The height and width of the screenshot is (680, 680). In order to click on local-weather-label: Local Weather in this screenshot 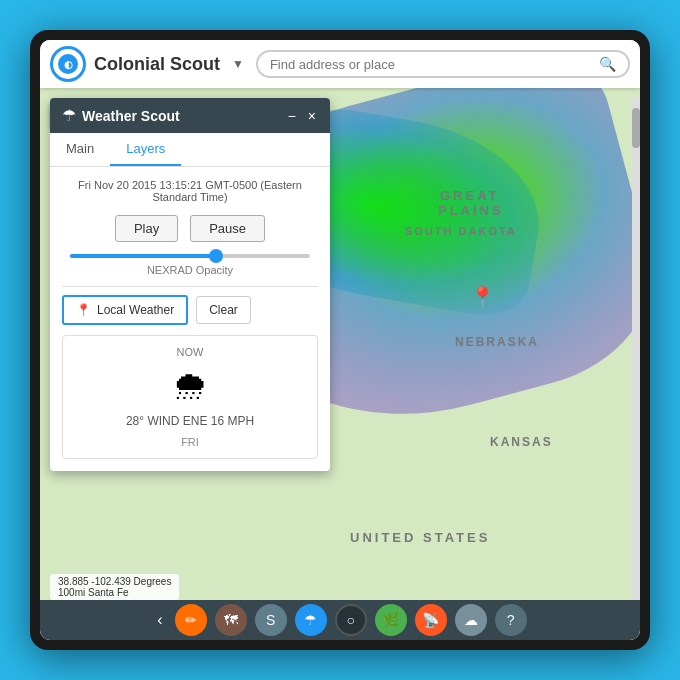, I will do `click(136, 310)`.